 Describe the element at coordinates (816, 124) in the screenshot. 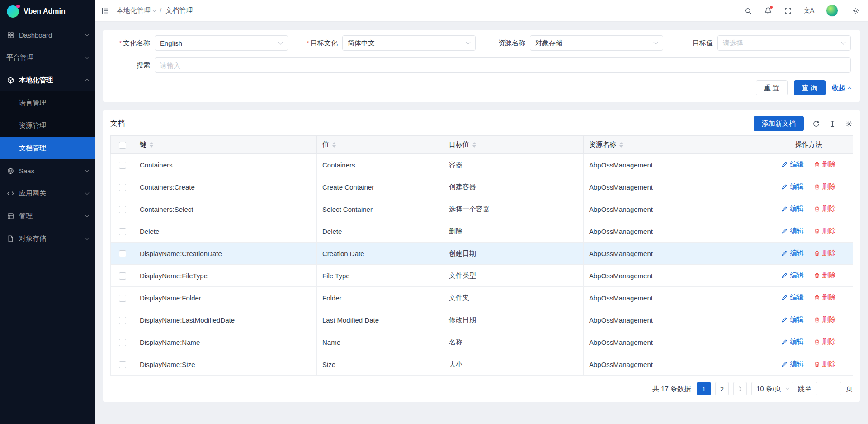

I see `refresh-icon` at that location.